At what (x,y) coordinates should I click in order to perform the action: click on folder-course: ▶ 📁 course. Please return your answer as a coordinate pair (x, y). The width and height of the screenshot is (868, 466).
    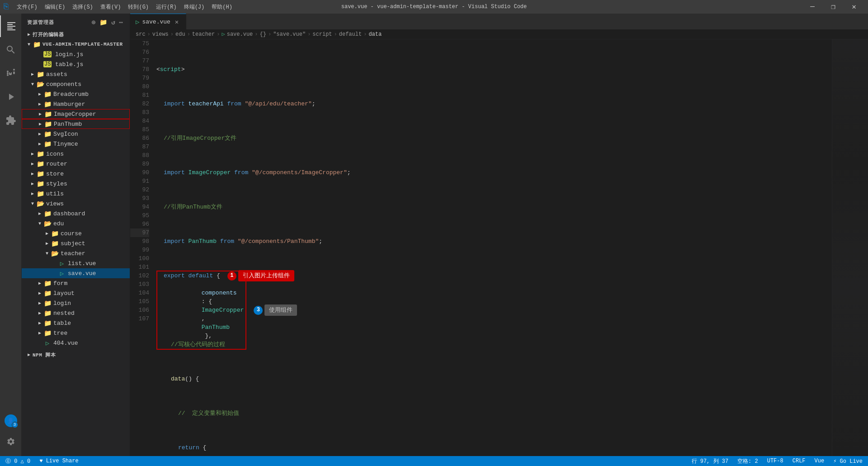
    Looking at the image, I should click on (76, 233).